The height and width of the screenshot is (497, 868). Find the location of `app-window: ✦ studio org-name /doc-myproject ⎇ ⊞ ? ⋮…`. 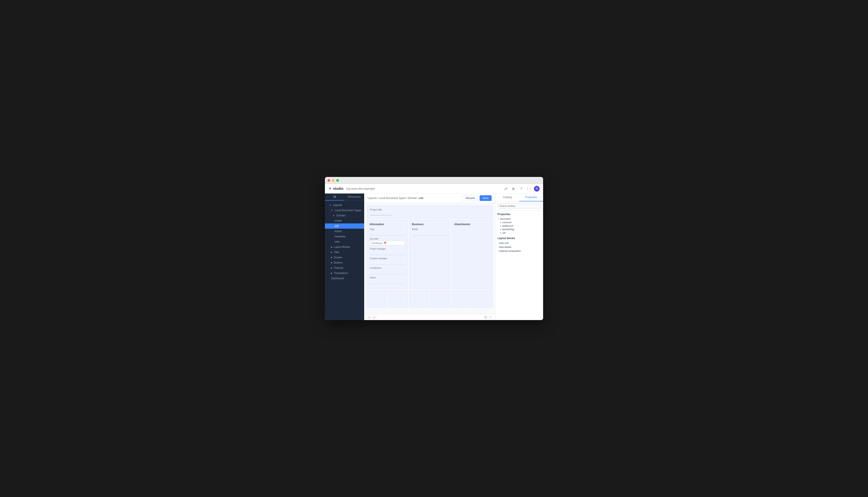

app-window: ✦ studio org-name /doc-myproject ⎇ ⊞ ? ⋮… is located at coordinates (434, 248).